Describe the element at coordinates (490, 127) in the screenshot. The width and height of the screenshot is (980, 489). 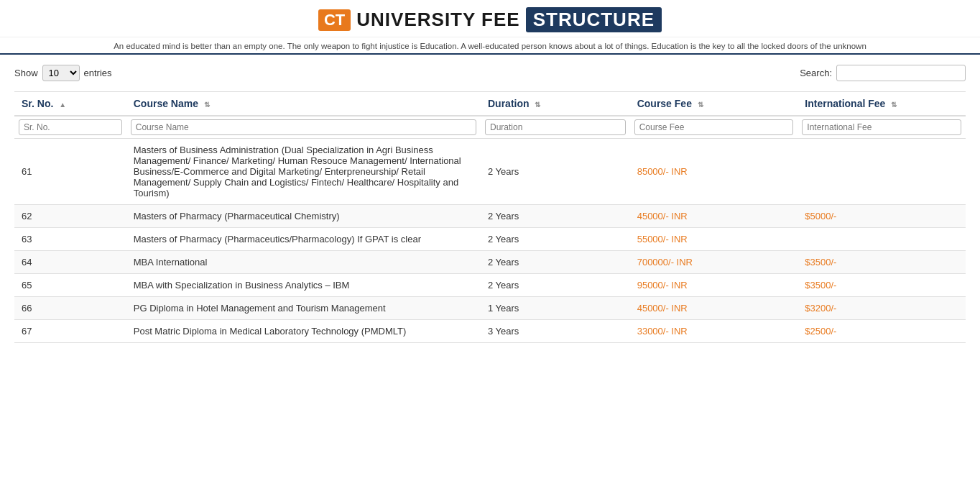
I see `filter-row` at that location.